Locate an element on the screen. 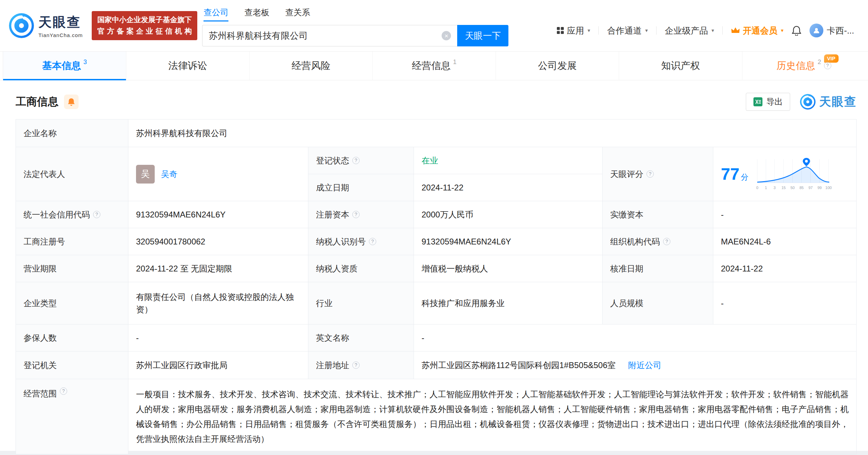  label-taxpayer-quality: 纳税人资质 is located at coordinates (361, 269).